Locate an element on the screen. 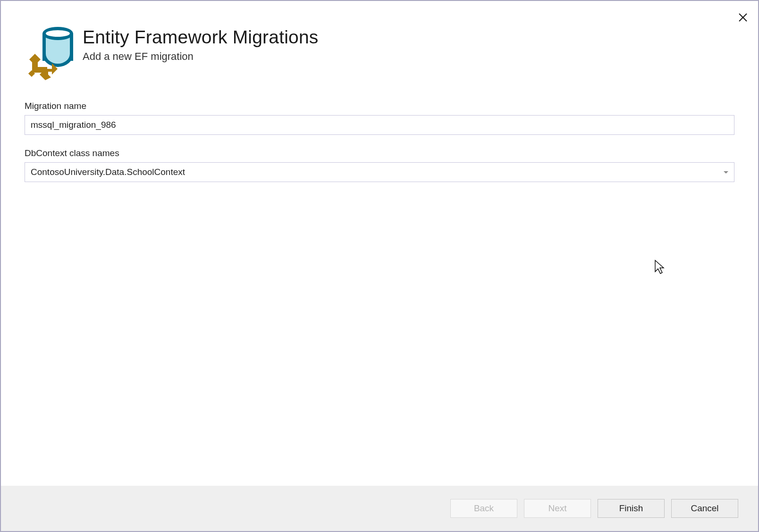 This screenshot has width=759, height=532. migration-name-input is located at coordinates (380, 125).